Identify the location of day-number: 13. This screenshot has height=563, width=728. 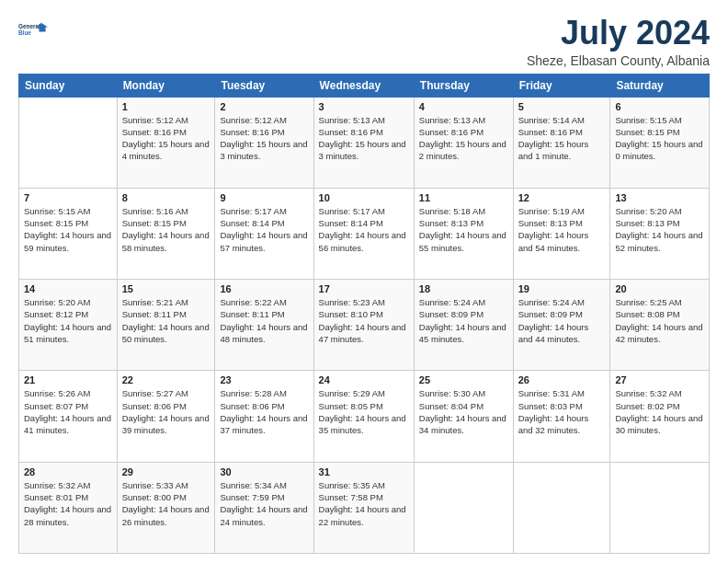
(660, 198).